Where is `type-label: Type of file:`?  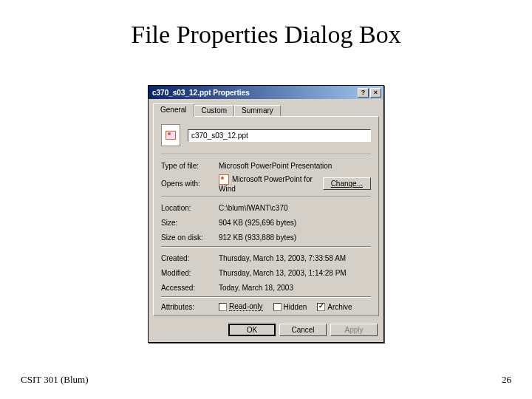 type-label: Type of file: is located at coordinates (190, 166).